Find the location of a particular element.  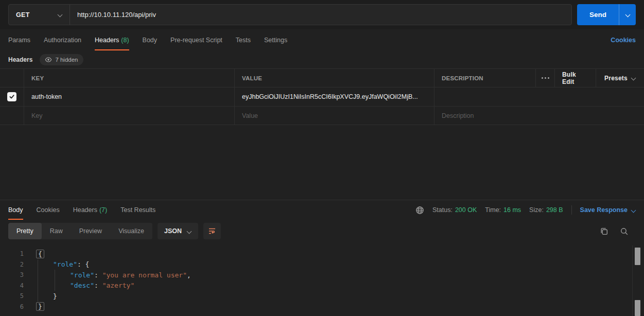

new-description-cell is located at coordinates (539, 115).